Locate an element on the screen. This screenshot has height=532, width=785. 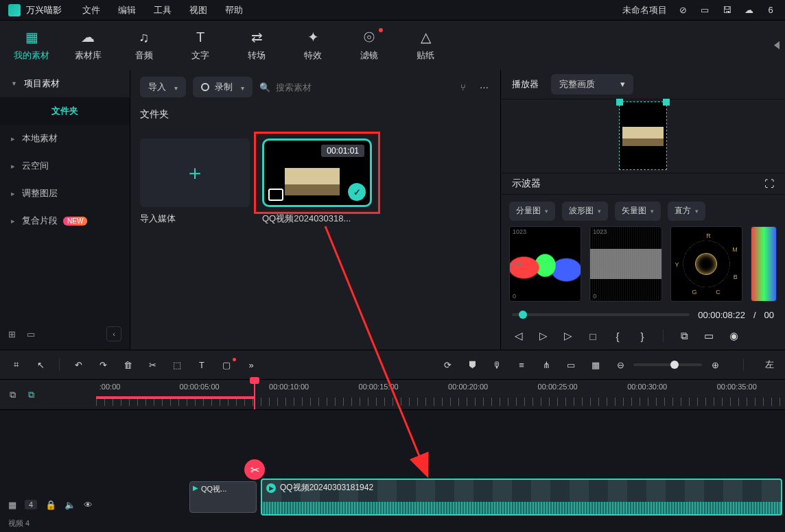
text-tool-icon: T is located at coordinates (202, 365).